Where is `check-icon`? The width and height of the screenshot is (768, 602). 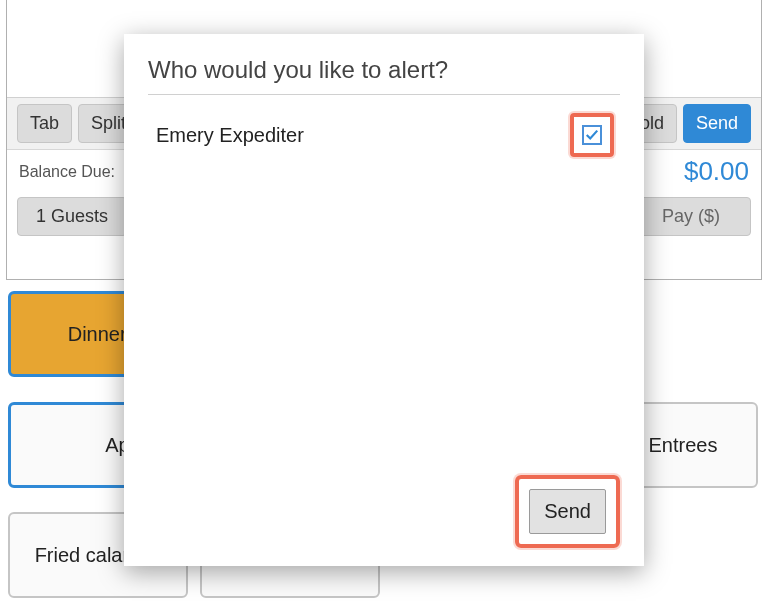
check-icon is located at coordinates (592, 135).